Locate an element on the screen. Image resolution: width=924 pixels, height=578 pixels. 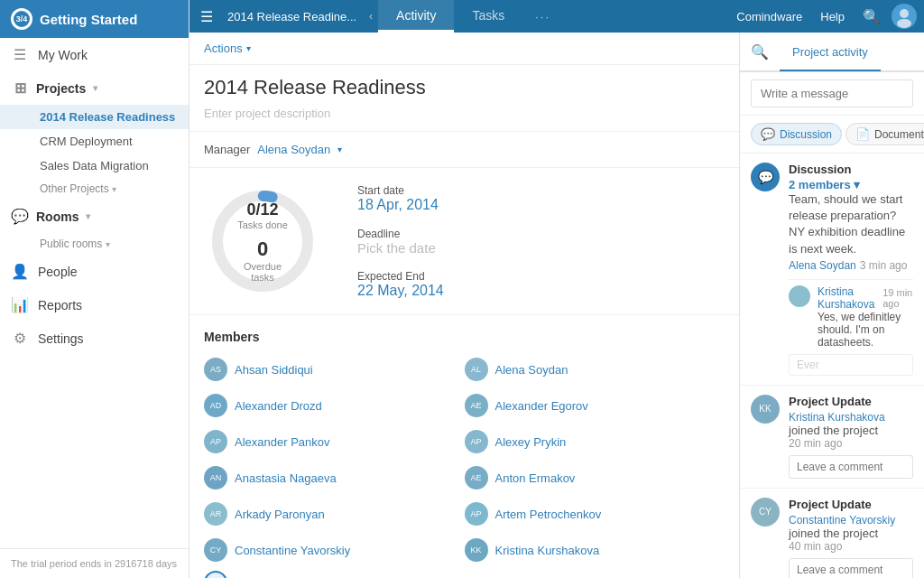
more-options-icon: ··· is located at coordinates (543, 16).